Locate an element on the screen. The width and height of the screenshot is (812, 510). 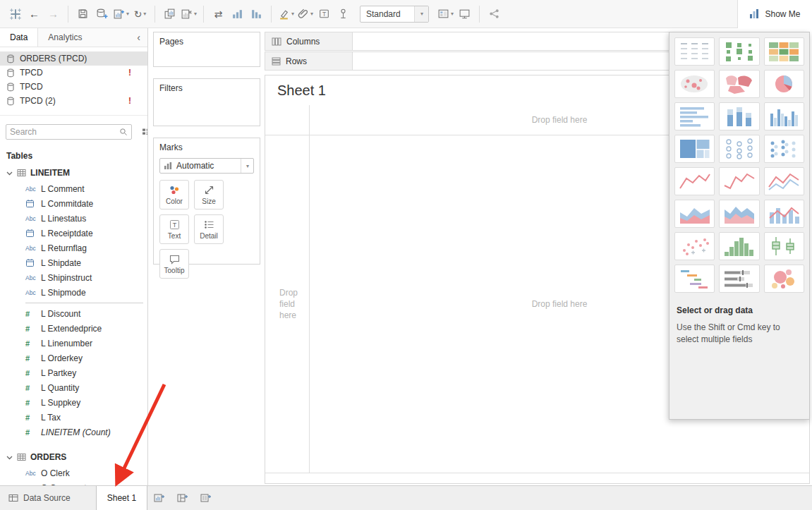
show-mark-labels-button: T is located at coordinates (325, 14).